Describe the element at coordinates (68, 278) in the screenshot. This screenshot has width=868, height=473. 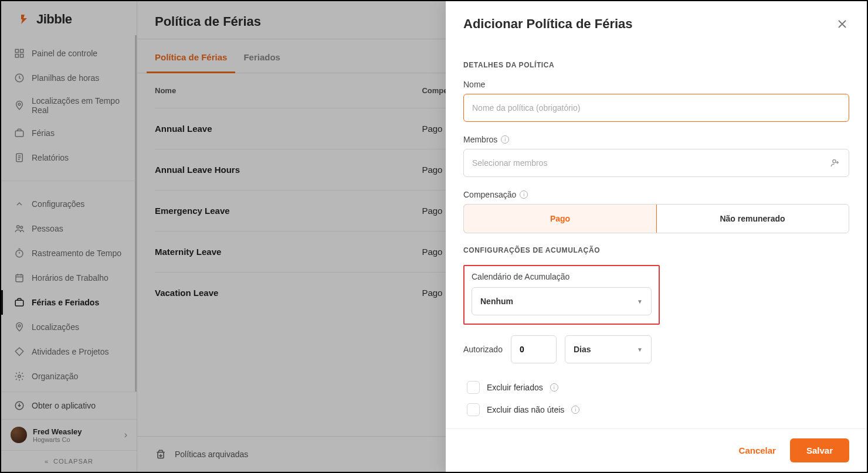
I see `sidebar-item-work-schedules: Horários de Trabalho` at that location.